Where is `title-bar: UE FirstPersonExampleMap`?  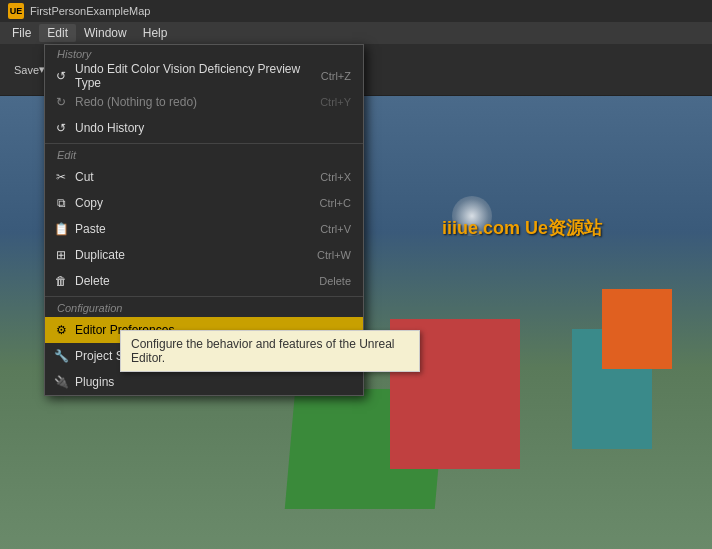 title-bar: UE FirstPersonExampleMap is located at coordinates (356, 11).